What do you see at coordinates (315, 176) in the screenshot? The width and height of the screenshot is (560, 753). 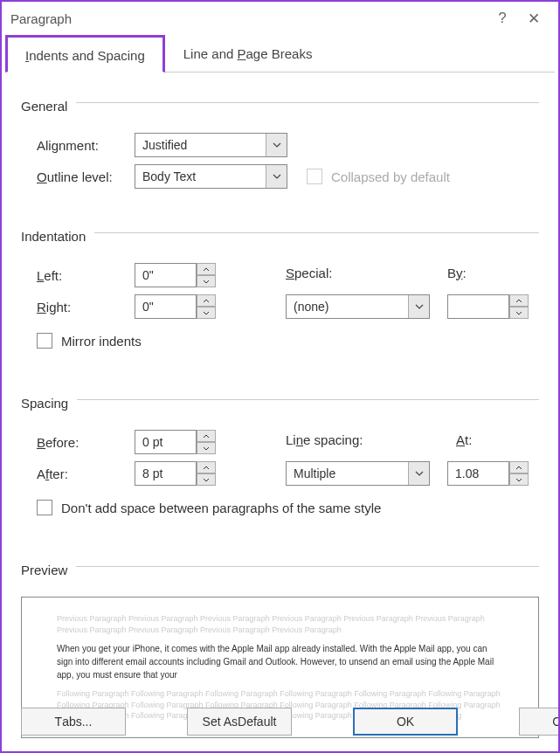 I see `collapsed-checkbox` at bounding box center [315, 176].